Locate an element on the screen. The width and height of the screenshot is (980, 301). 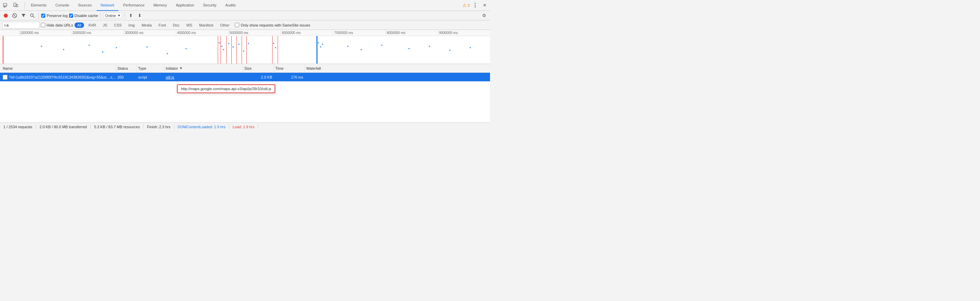
tab-application: Application is located at coordinates (185, 5).